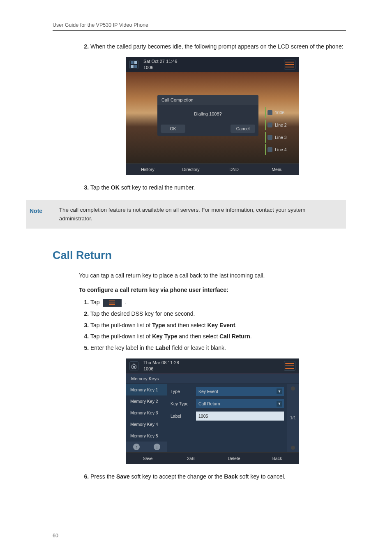 This screenshot has width=392, height=555. I want to click on ss2-datetime: Thu Mar 08 11:28, so click(161, 363).